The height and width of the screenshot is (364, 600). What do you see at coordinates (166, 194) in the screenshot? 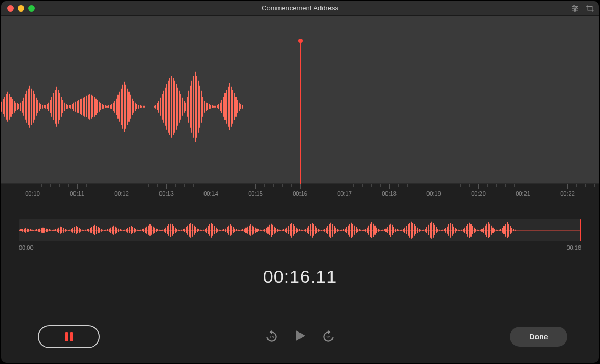
I see `ruler-label: 00:13` at bounding box center [166, 194].